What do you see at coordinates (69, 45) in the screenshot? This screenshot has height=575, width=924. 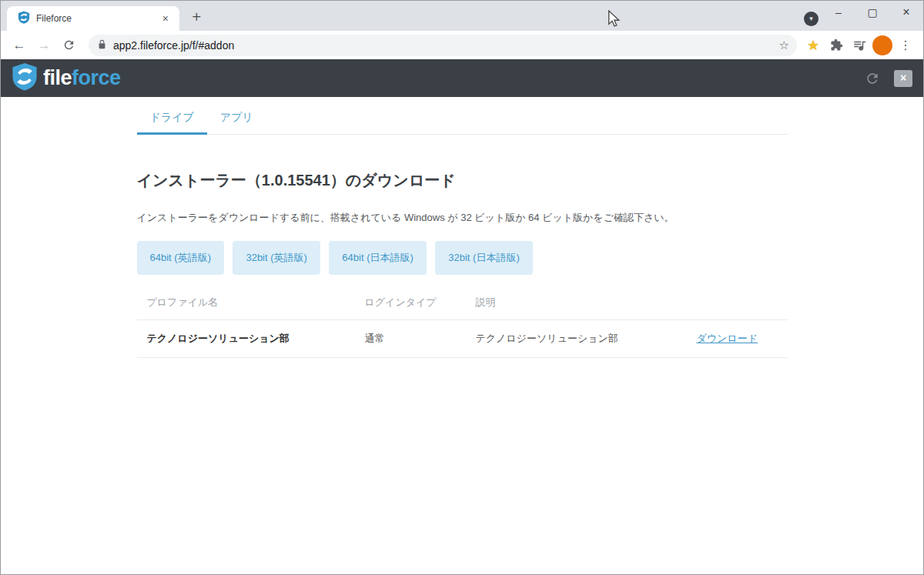 I see `reload-button` at bounding box center [69, 45].